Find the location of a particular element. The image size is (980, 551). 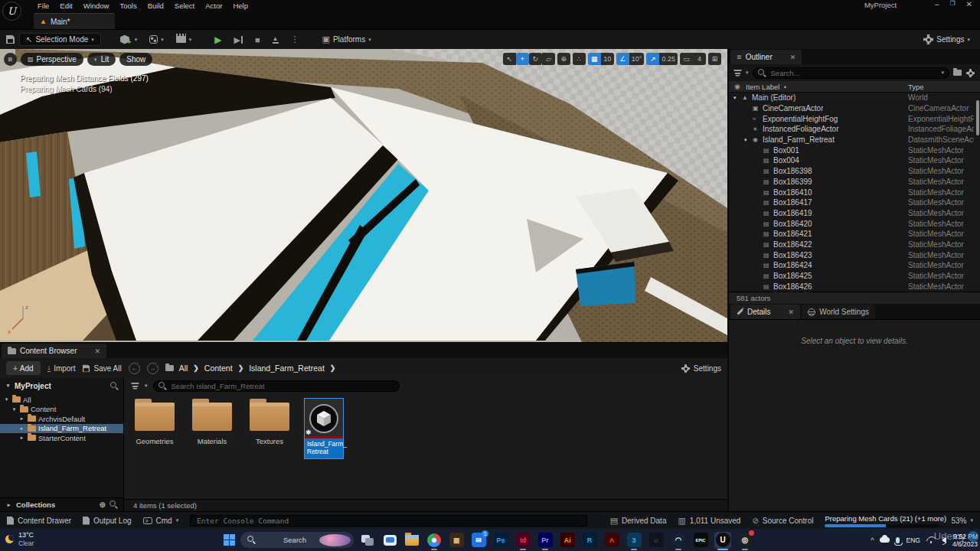

taskbar-photoshop-icon: Ps is located at coordinates (501, 540).